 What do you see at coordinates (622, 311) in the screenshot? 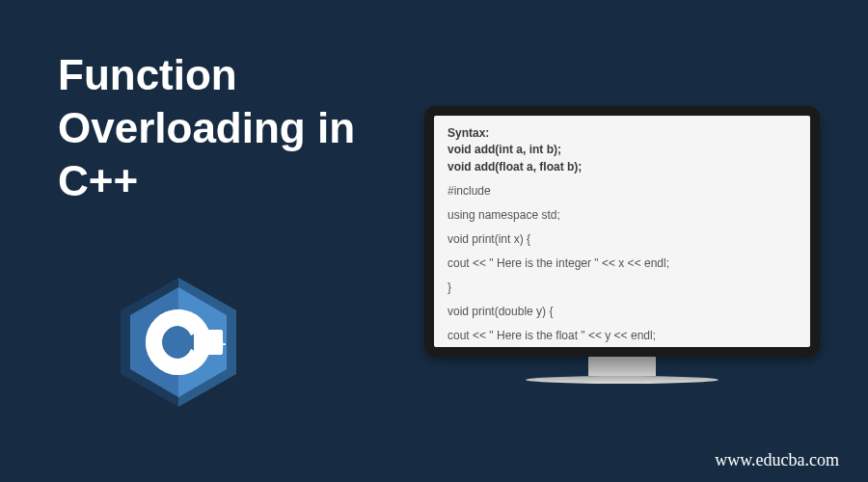
I see `code-line-6: void print(double y) {` at bounding box center [622, 311].